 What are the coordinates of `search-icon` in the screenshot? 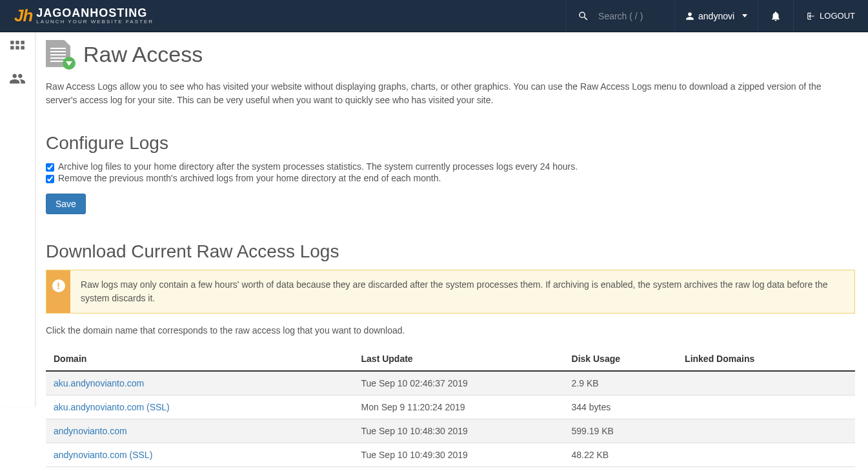 It's located at (583, 16).